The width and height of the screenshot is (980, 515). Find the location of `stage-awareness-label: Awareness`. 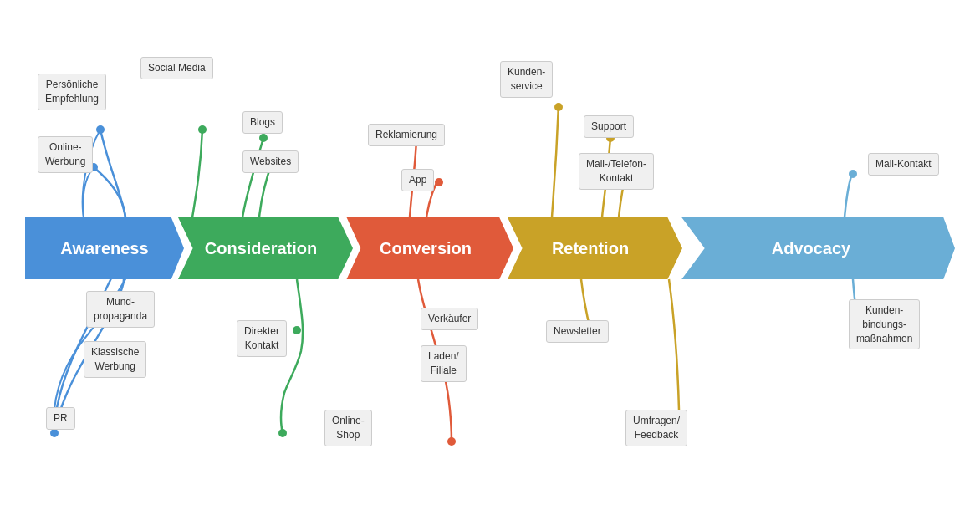

stage-awareness-label: Awareness is located at coordinates (104, 249).